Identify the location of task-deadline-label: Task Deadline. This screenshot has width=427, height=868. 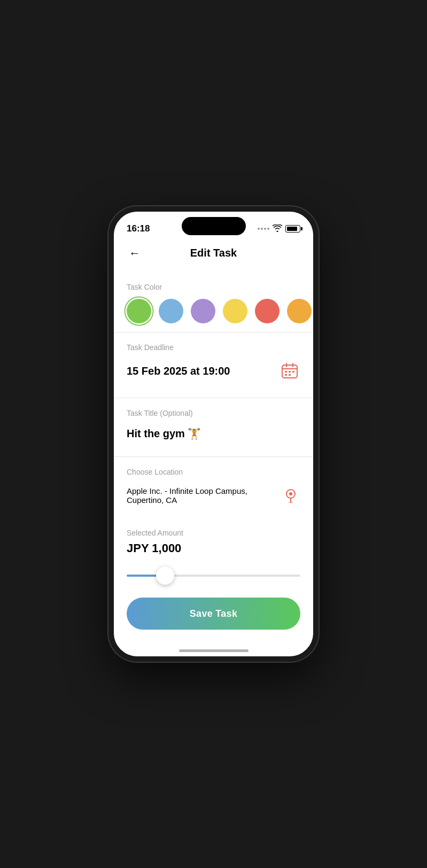
(214, 347).